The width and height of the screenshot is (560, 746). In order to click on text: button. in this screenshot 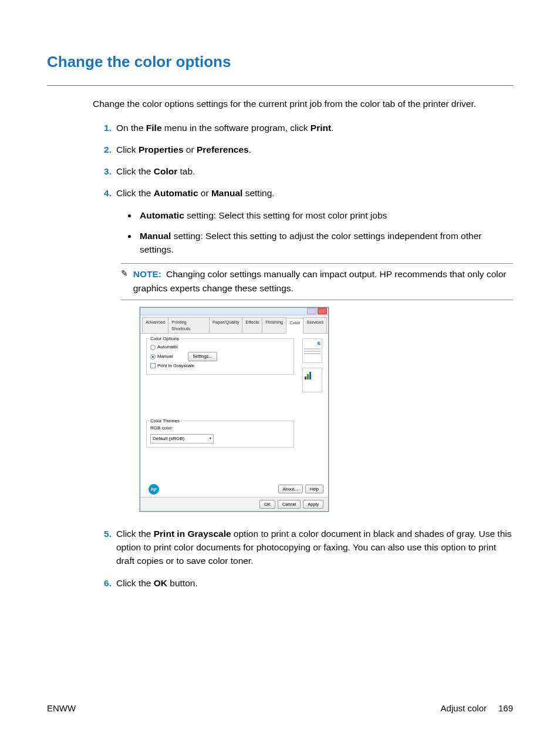, I will do `click(183, 583)`.